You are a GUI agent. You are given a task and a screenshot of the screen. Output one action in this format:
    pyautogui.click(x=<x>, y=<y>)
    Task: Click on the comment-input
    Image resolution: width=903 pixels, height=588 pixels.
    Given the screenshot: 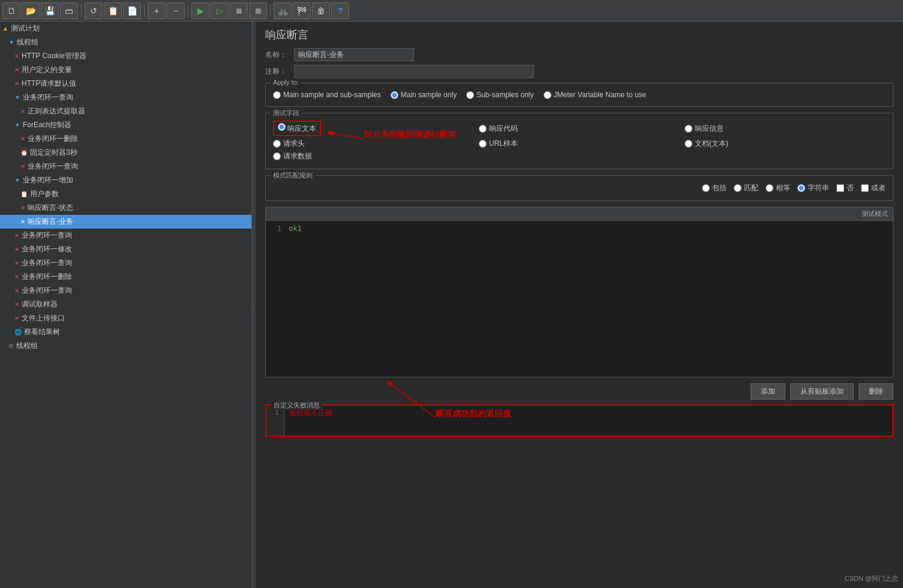 What is the action you would take?
    pyautogui.click(x=414, y=71)
    